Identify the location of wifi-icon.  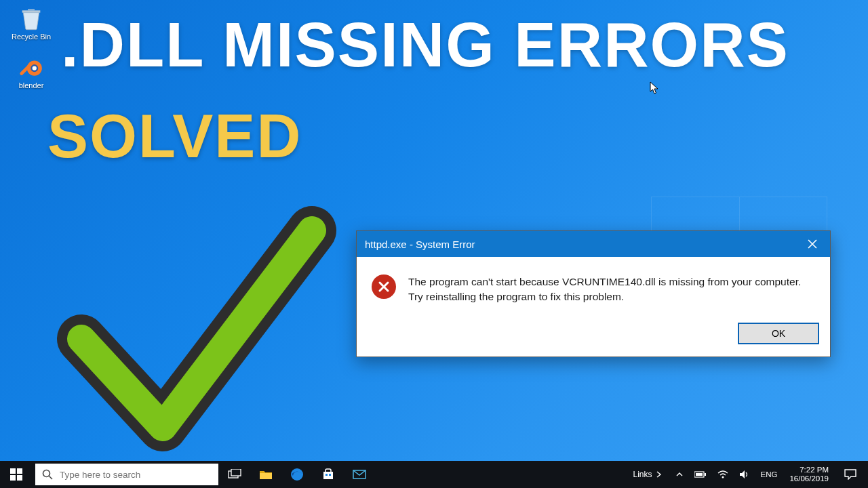
(723, 474).